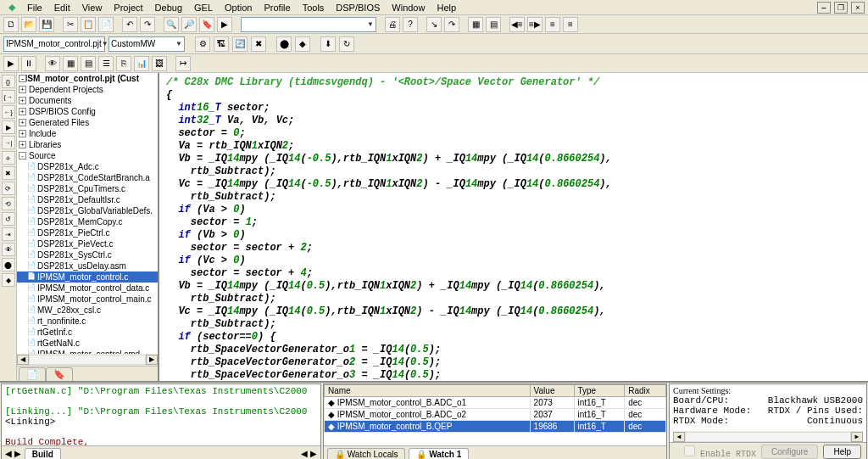 The height and width of the screenshot is (459, 868). Describe the element at coordinates (495, 427) in the screenshot. I see `watch-row: ◆ IPMSM_motor_control_B.QEP19686int16_Td…` at that location.